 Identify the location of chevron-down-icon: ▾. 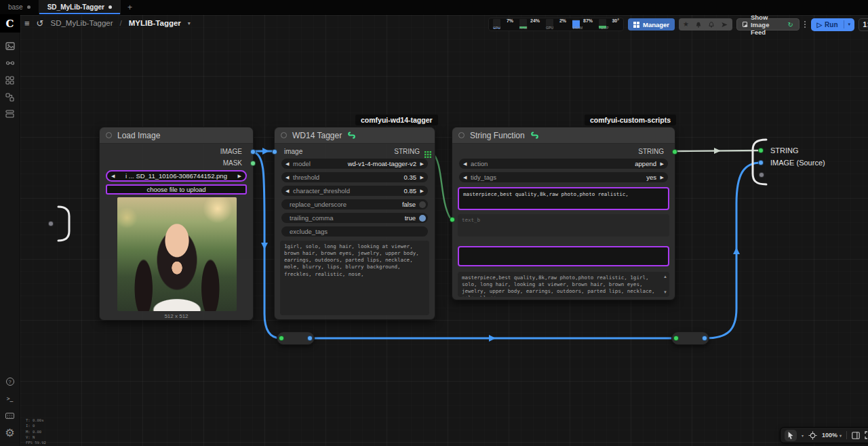
(189, 23).